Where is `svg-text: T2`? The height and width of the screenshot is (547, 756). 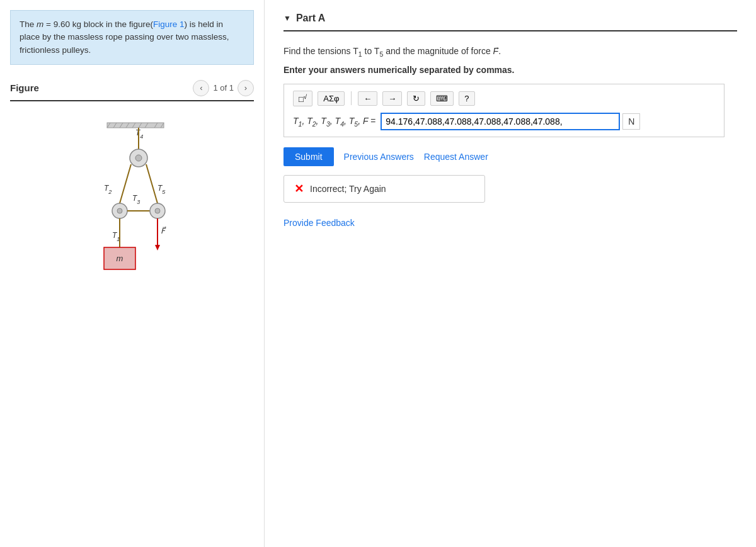
svg-text: T2 is located at coordinates (108, 189).